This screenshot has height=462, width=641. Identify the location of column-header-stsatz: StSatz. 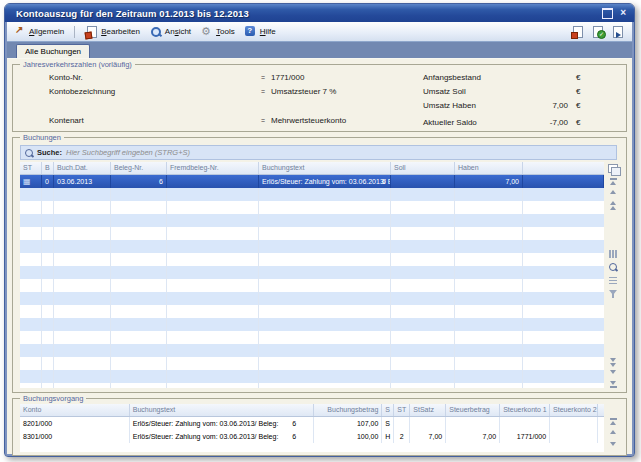
(428, 410).